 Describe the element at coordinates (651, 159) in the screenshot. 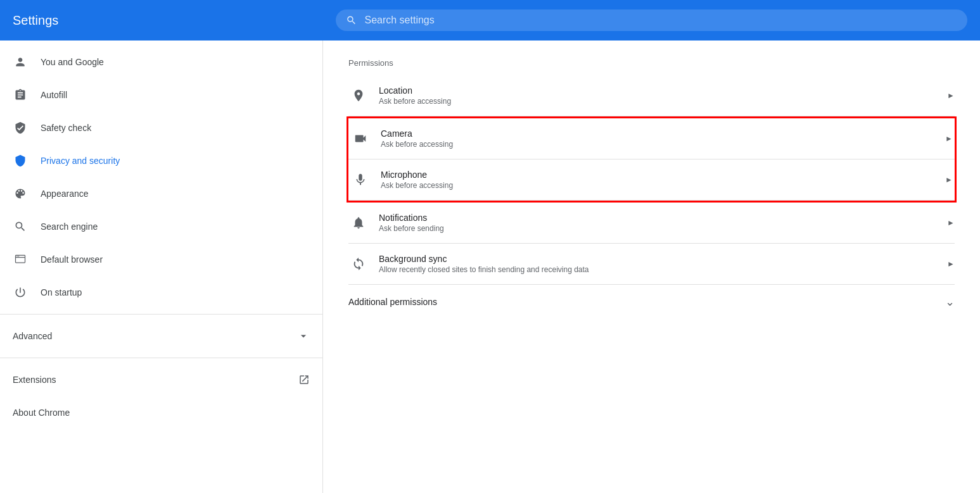

I see `highlighted-permissions-section: Camera Ask before accessing ► Microphone…` at that location.